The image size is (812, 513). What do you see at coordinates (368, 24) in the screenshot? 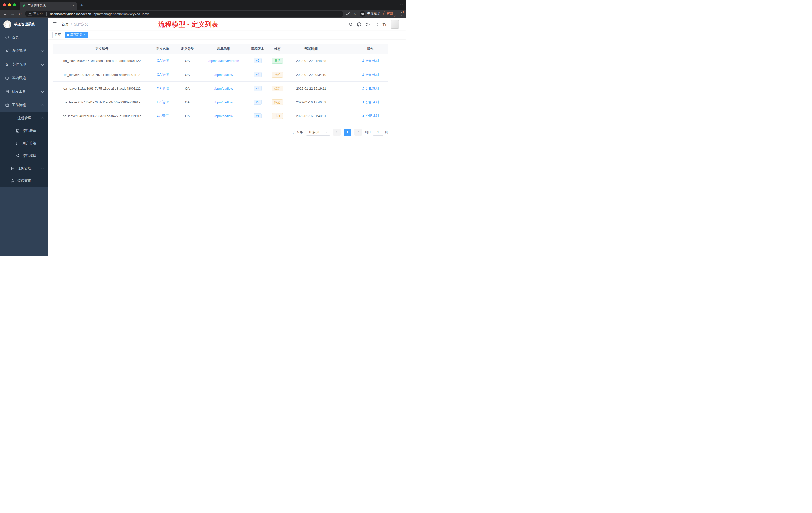
I see `help-icon` at bounding box center [368, 24].